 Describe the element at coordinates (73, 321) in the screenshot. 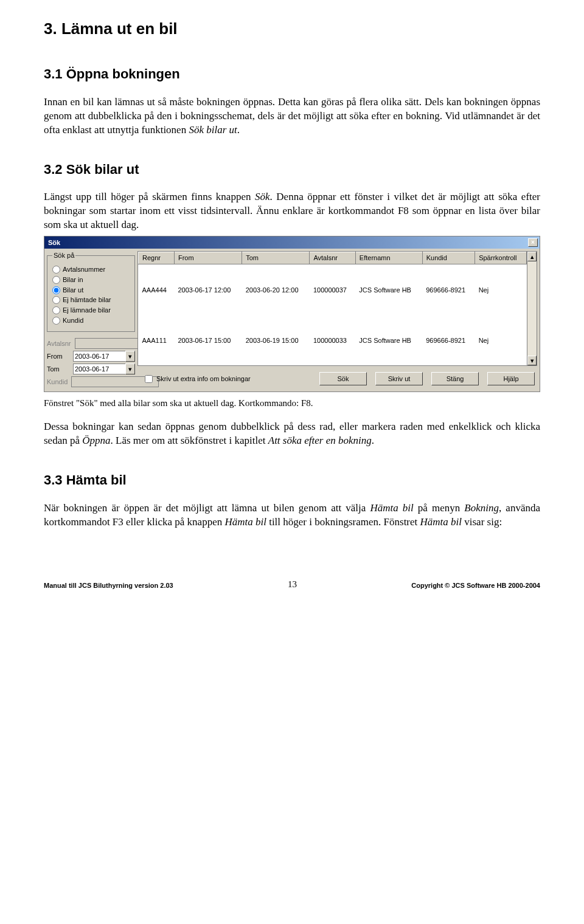

I see `radio-label: Kundid` at that location.